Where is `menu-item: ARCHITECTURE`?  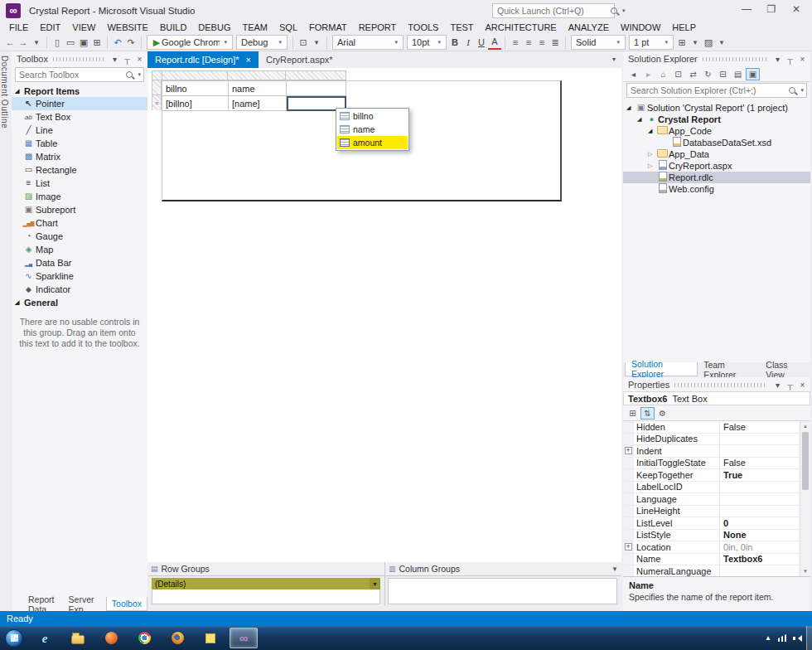
menu-item: ARCHITECTURE is located at coordinates (521, 28).